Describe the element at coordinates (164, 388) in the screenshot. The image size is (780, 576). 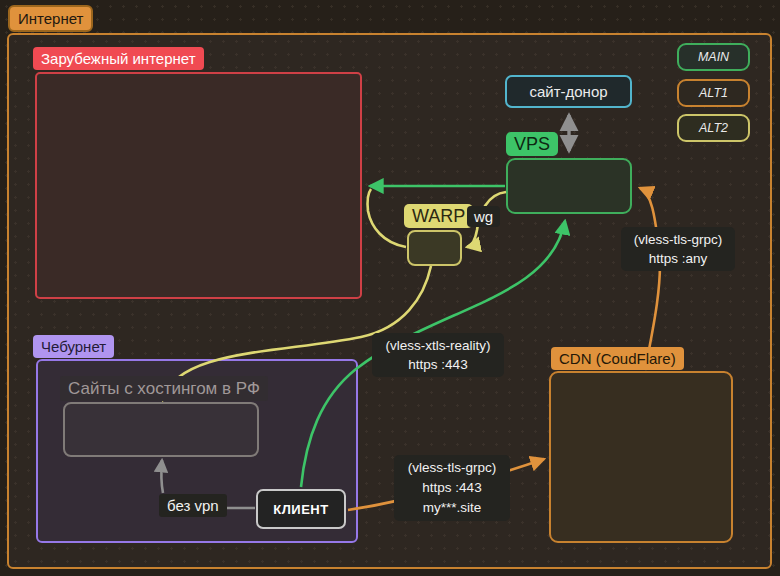
I see `ru-sites-title: Сайты с хостингом в РФ` at that location.